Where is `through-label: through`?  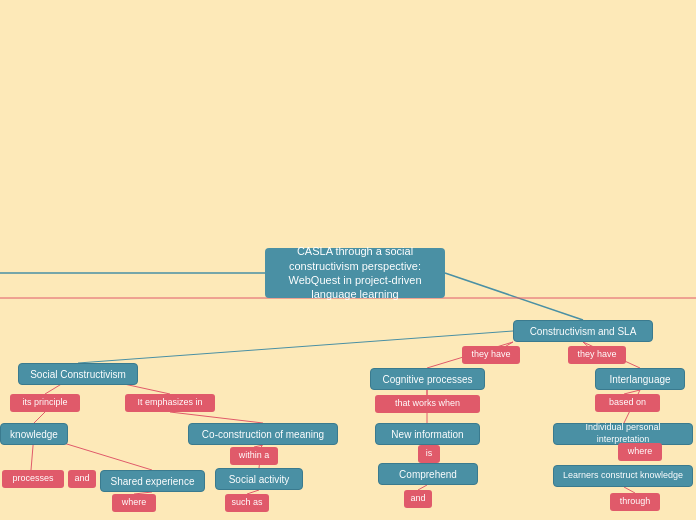 through-label: through is located at coordinates (635, 502).